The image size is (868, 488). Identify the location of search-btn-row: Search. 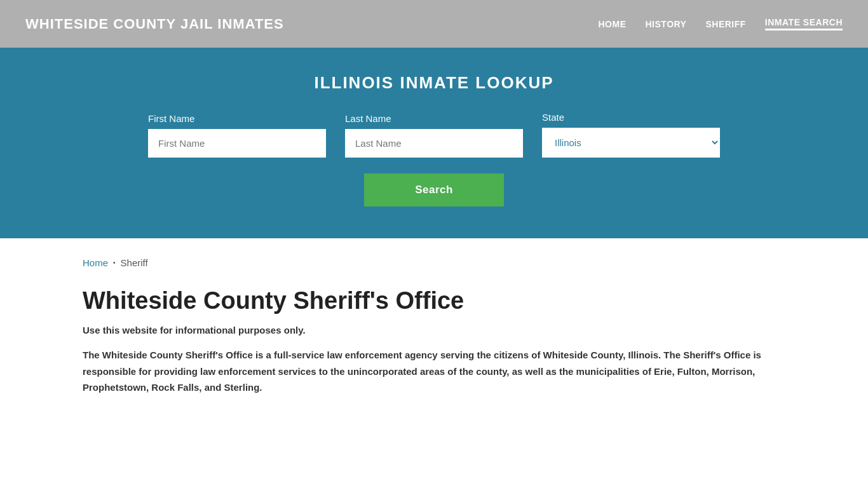
(434, 190).